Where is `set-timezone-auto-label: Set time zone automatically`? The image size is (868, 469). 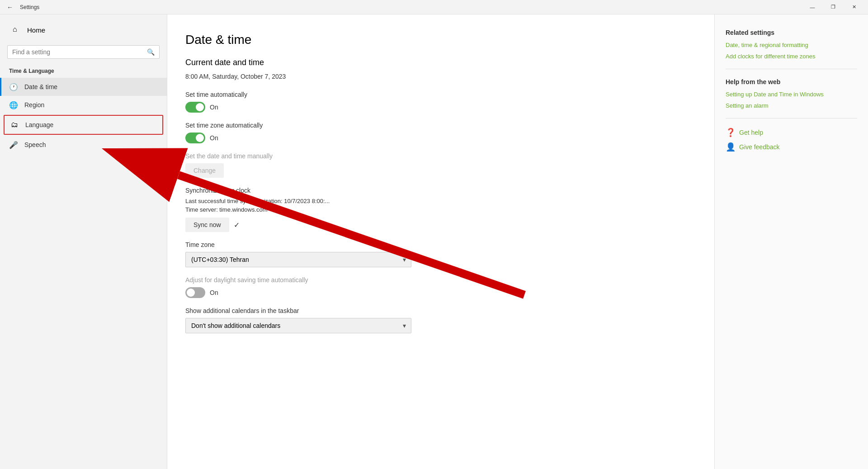 set-timezone-auto-label: Set time zone automatically is located at coordinates (441, 125).